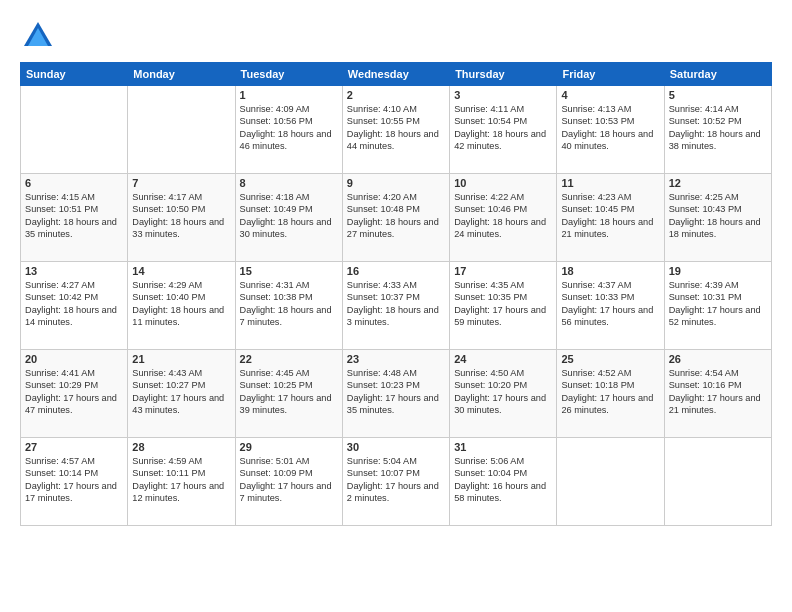  What do you see at coordinates (289, 359) in the screenshot?
I see `day-number: 22` at bounding box center [289, 359].